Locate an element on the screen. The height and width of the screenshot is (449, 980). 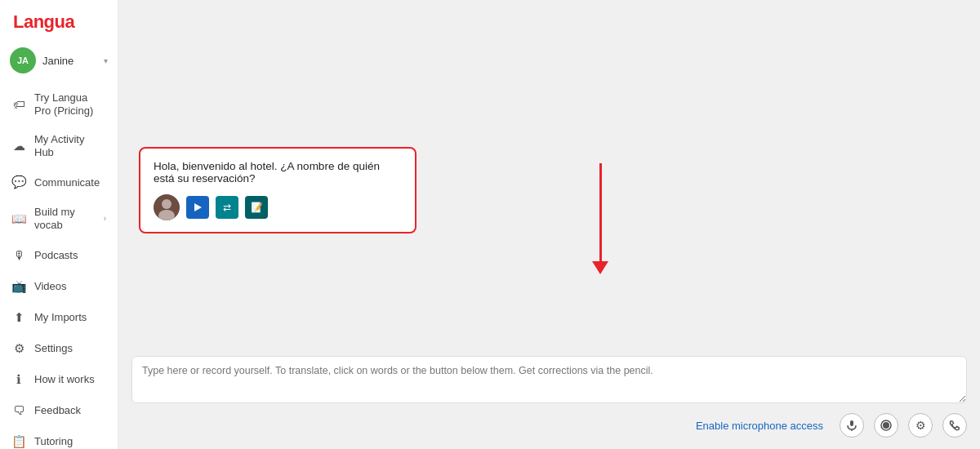
message-bubble: Hola, bienvenido al hotel. ¿A nombre de … is located at coordinates (278, 190).